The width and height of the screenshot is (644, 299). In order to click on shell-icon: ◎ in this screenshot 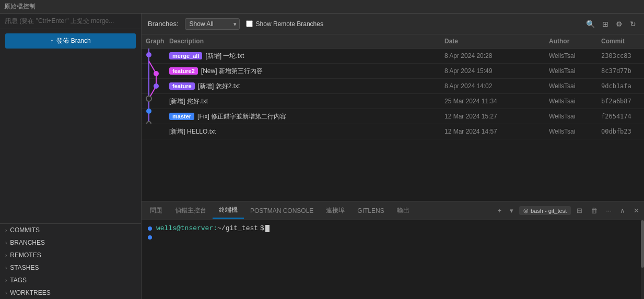, I will do `click(526, 211)`.